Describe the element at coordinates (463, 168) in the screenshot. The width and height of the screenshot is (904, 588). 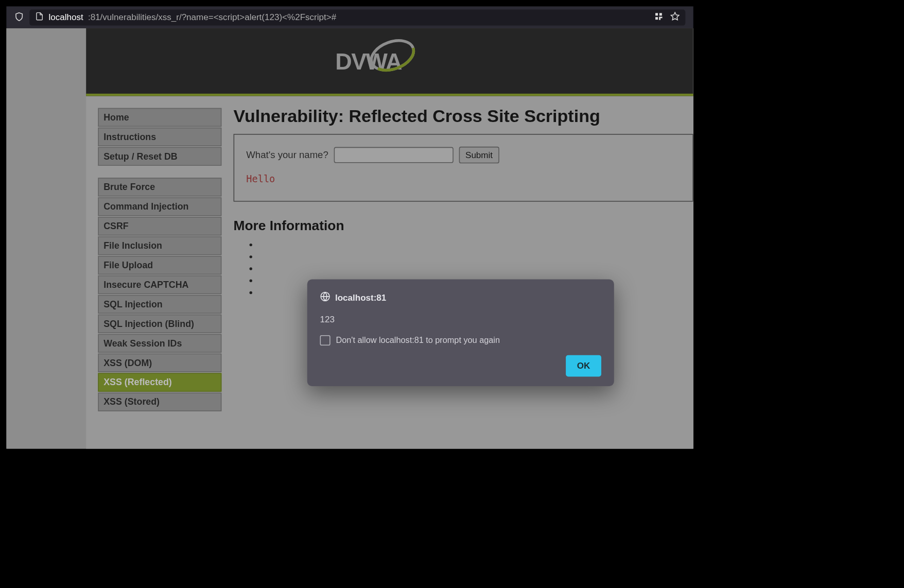
I see `vulnerability-form-box: What's your name? Submit Hello` at that location.